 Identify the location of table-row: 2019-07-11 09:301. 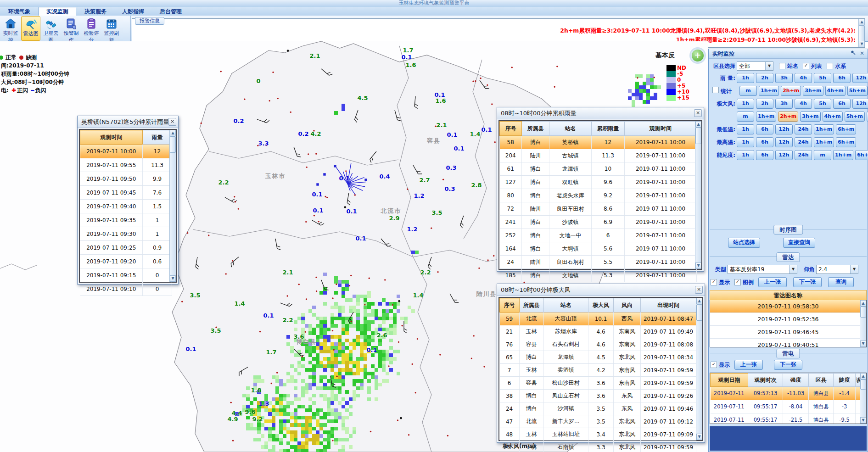
(126, 234).